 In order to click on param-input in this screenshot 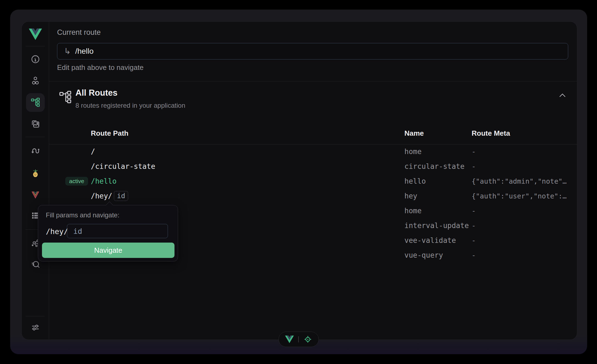, I will do `click(117, 231)`.